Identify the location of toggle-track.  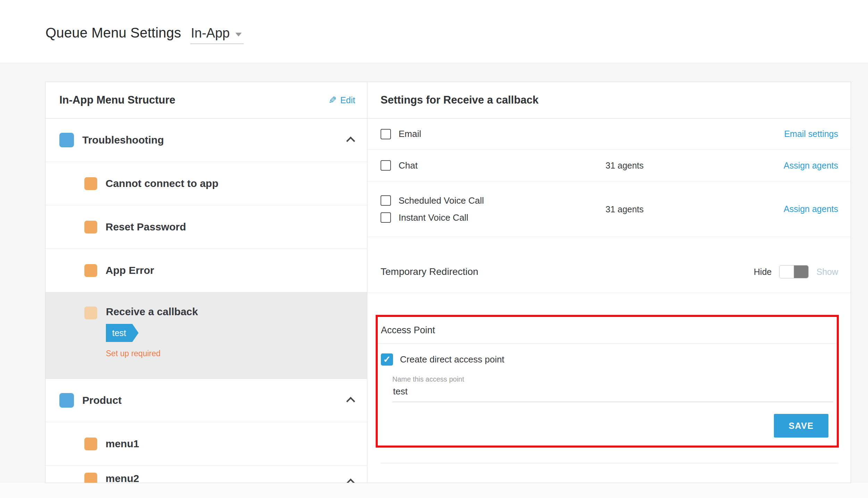
(801, 272).